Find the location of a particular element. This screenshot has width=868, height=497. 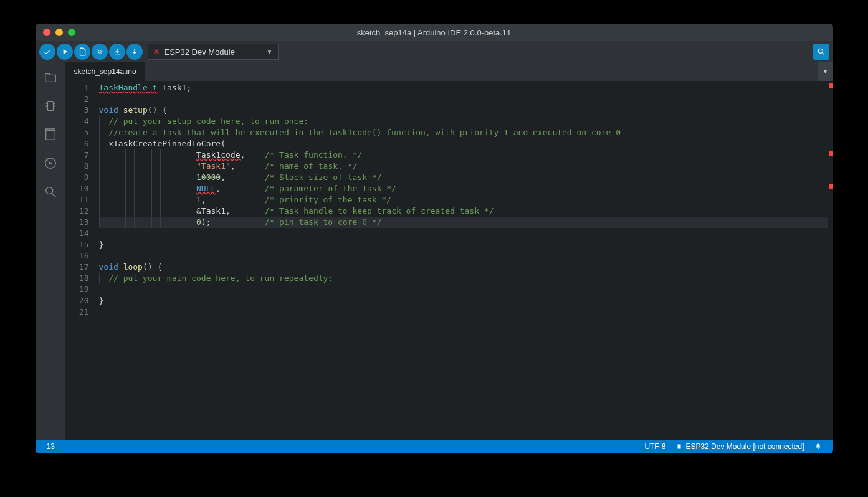

line-number: 7 is located at coordinates (77, 155).